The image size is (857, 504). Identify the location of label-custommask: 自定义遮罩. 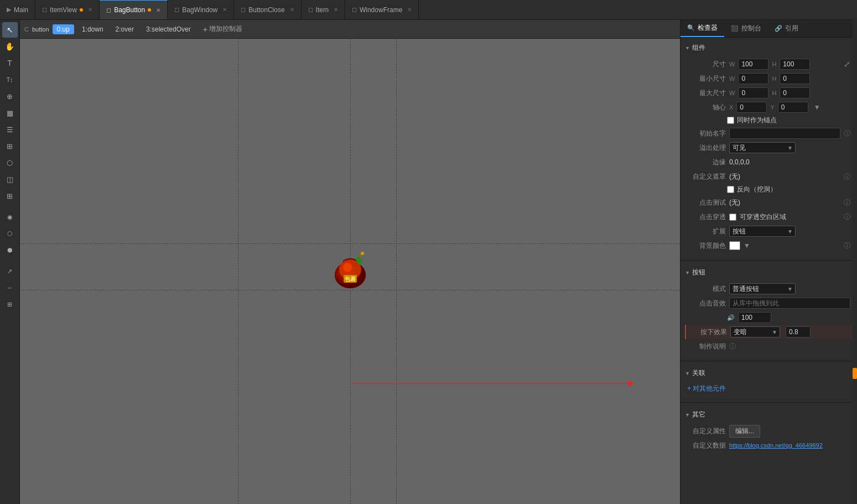
(707, 177).